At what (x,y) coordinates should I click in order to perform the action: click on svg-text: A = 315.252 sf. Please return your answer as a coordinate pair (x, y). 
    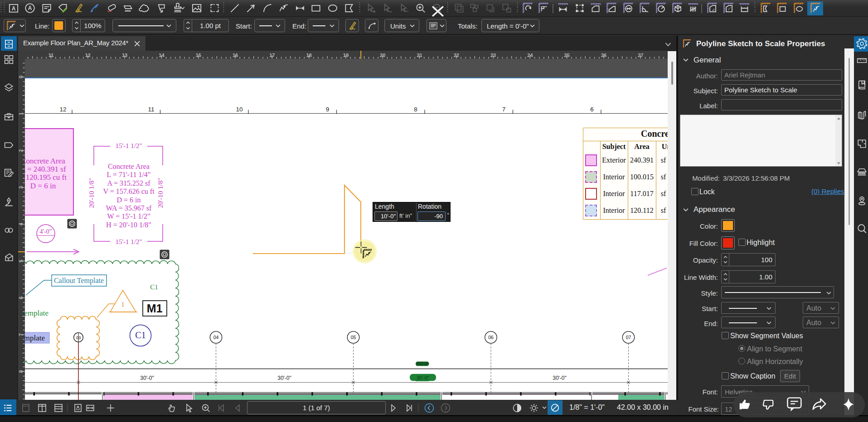
    Looking at the image, I should click on (129, 183).